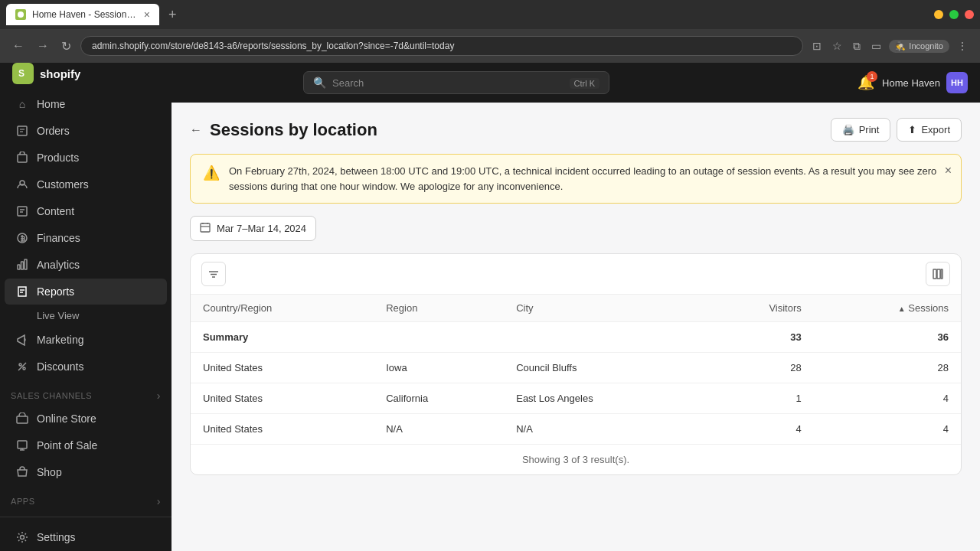  Describe the element at coordinates (603, 368) in the screenshot. I see `row1-city: Council Bluffs` at that location.